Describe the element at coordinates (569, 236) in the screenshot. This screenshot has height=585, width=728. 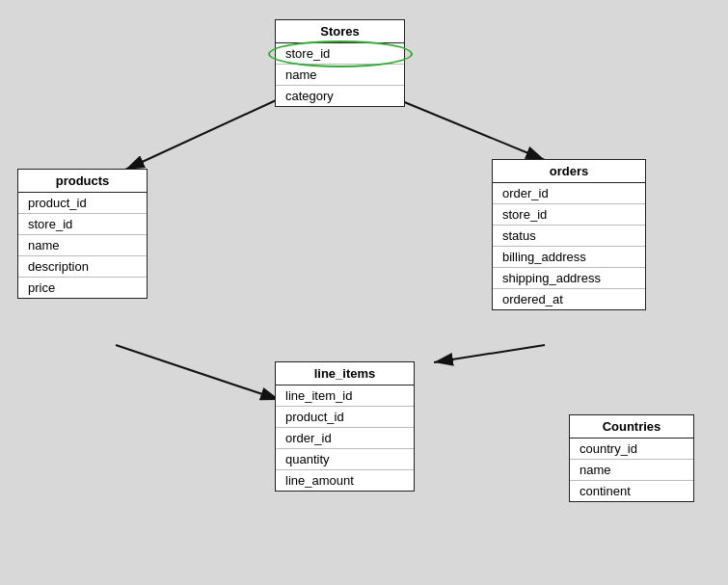
I see `orders-field-status: status` at that location.